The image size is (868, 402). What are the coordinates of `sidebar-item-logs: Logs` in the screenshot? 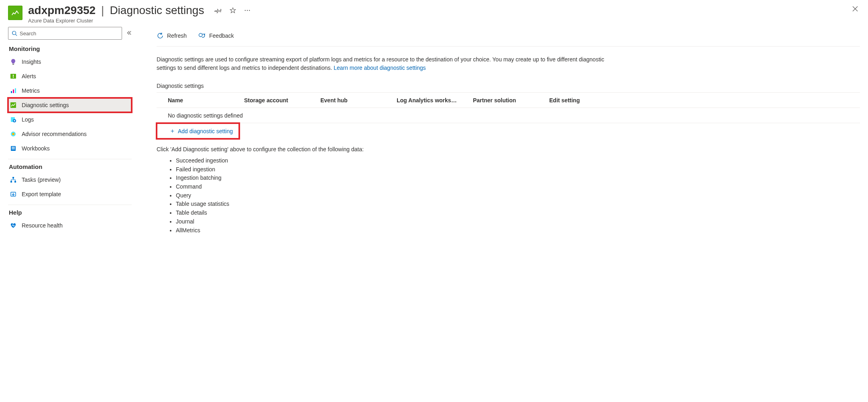 It's located at (70, 120).